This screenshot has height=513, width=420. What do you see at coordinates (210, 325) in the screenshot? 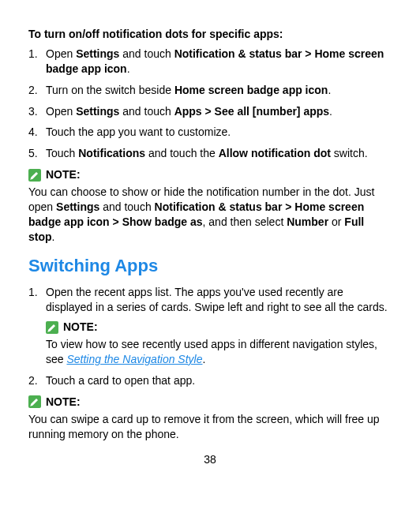
I see `list-item: 1. Open the recent apps list. The apps y…` at bounding box center [210, 325].